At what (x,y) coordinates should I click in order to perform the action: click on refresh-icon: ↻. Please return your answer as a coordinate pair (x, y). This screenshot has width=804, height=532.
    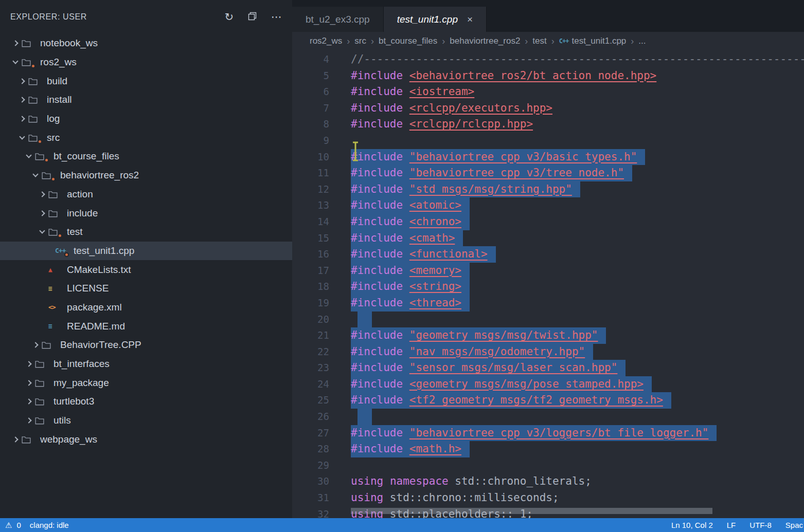
    Looking at the image, I should click on (229, 17).